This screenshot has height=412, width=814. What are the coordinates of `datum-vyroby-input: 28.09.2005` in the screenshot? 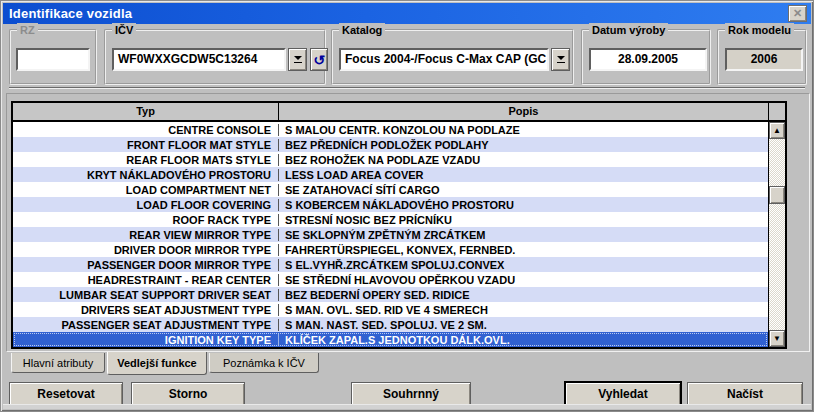 It's located at (648, 60).